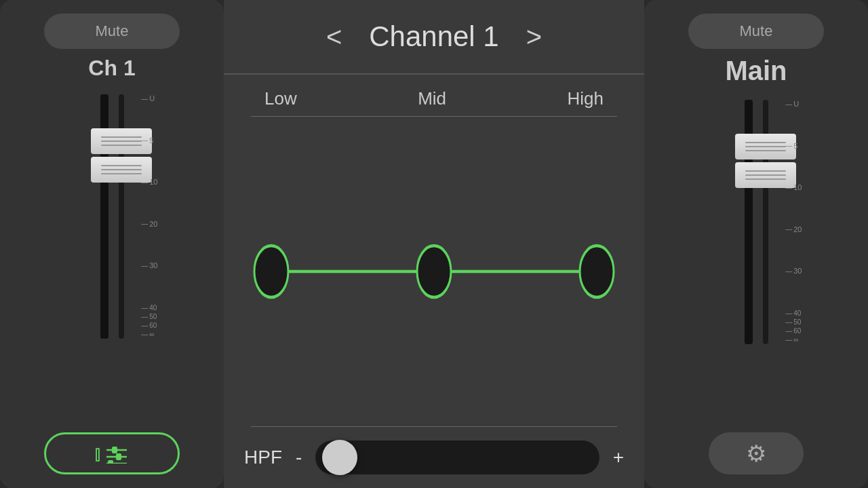  I want to click on right-handle-lines-top, so click(766, 147).